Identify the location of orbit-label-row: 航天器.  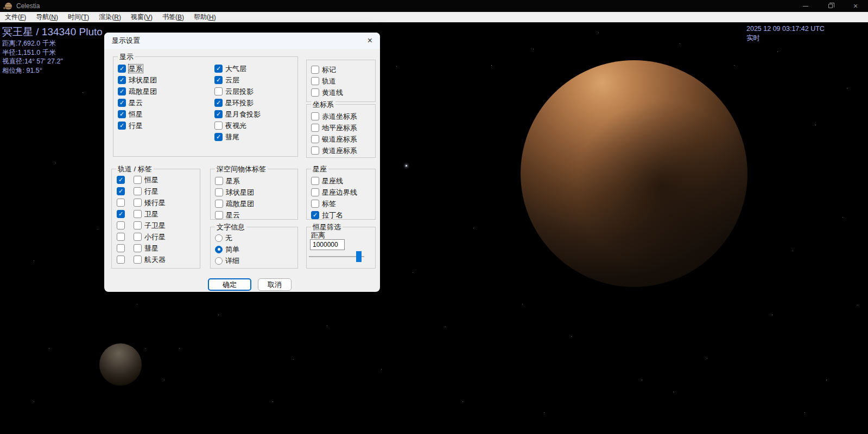
(141, 259).